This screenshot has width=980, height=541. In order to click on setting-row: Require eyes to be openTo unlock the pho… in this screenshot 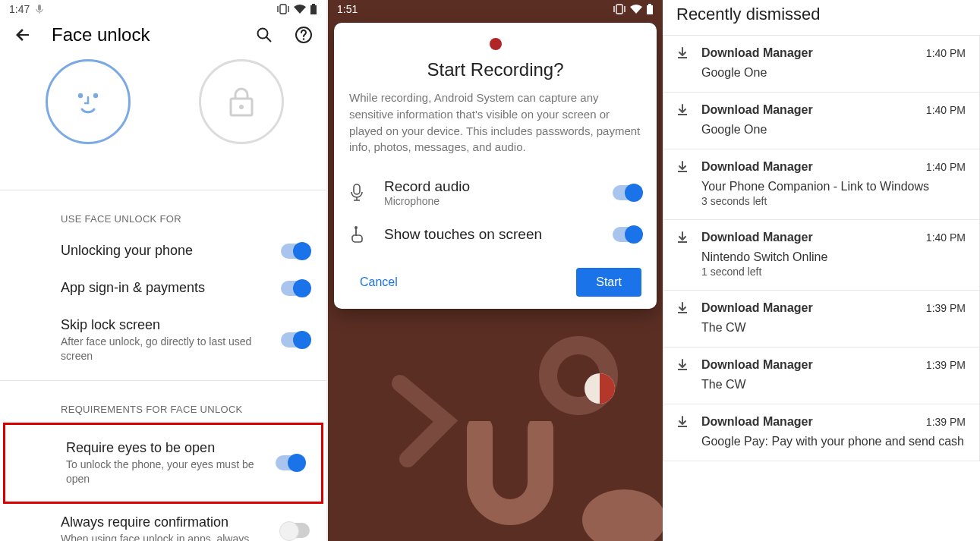, I will do `click(163, 463)`.